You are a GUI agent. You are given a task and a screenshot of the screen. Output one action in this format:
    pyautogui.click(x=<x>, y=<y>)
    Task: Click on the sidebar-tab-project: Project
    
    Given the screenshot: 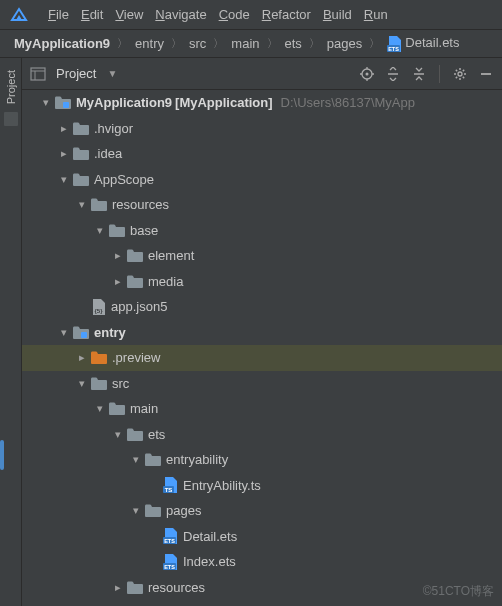 What is the action you would take?
    pyautogui.click(x=11, y=87)
    